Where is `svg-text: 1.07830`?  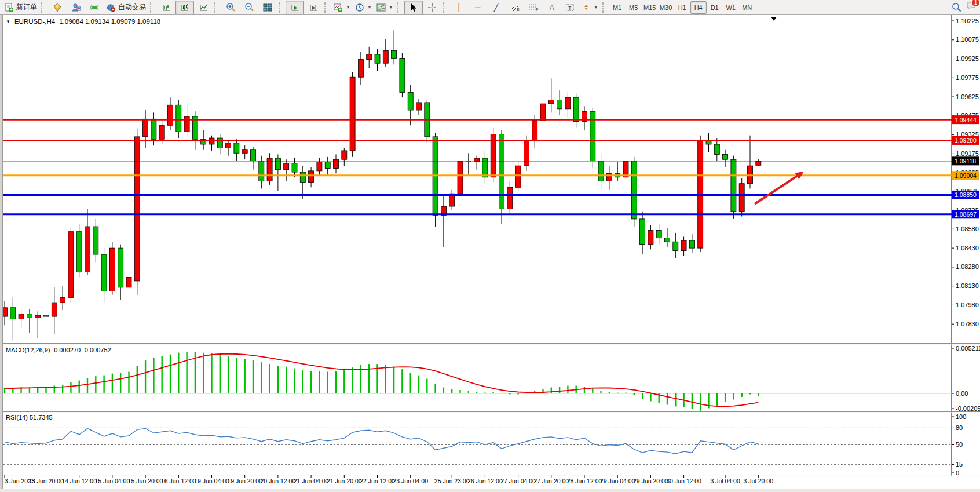 svg-text: 1.07830 is located at coordinates (967, 324).